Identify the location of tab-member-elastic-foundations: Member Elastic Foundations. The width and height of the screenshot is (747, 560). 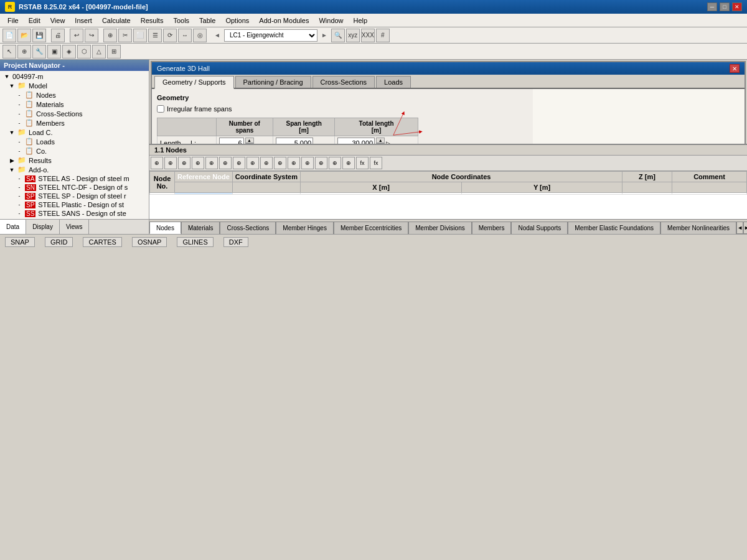
(614, 228).